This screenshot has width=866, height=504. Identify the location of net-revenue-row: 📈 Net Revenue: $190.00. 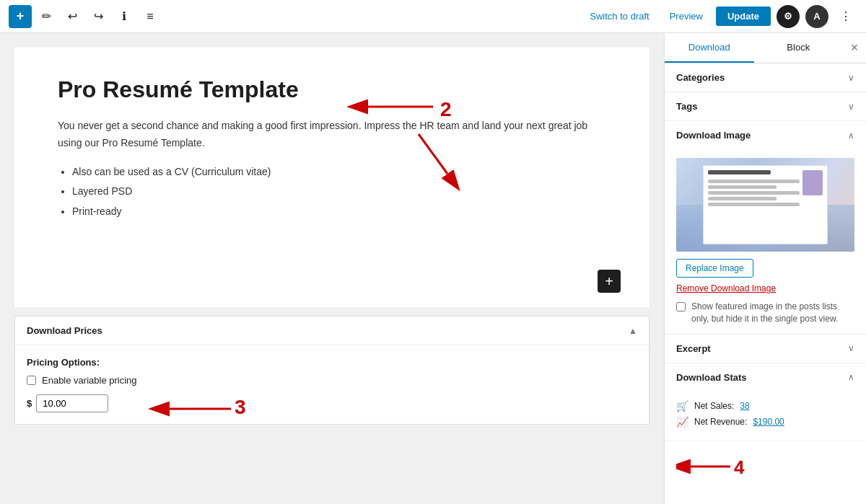
(765, 422).